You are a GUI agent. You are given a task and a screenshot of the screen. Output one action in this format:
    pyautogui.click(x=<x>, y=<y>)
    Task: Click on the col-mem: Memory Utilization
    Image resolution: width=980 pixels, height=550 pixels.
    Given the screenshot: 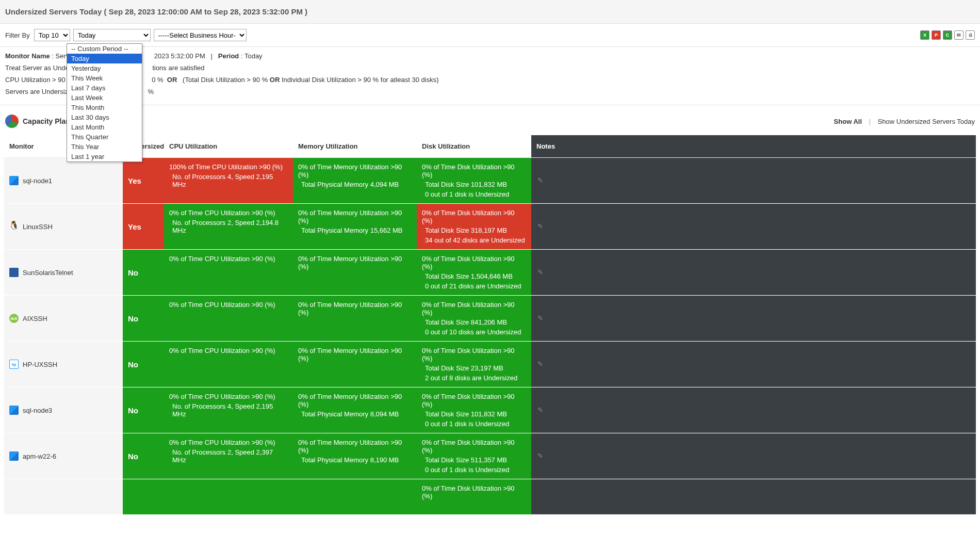 What is the action you would take?
    pyautogui.click(x=355, y=147)
    